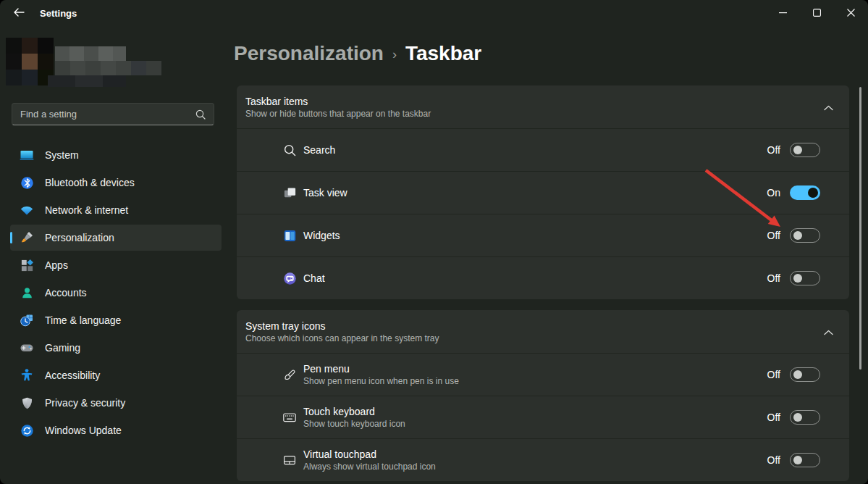  Describe the element at coordinates (27, 375) in the screenshot. I see `accessibility-icon` at that location.